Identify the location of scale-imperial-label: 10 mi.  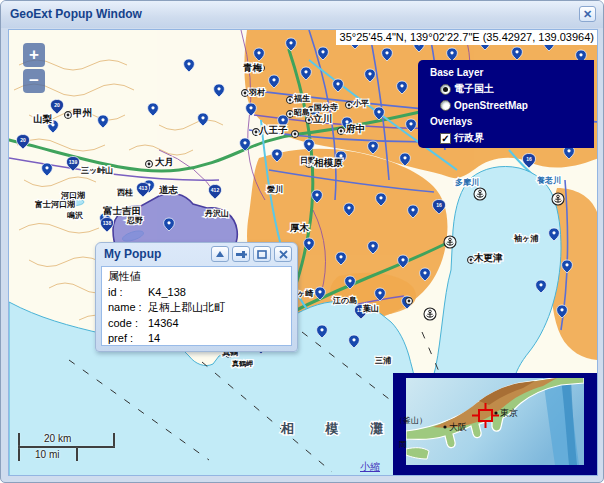
(47, 454).